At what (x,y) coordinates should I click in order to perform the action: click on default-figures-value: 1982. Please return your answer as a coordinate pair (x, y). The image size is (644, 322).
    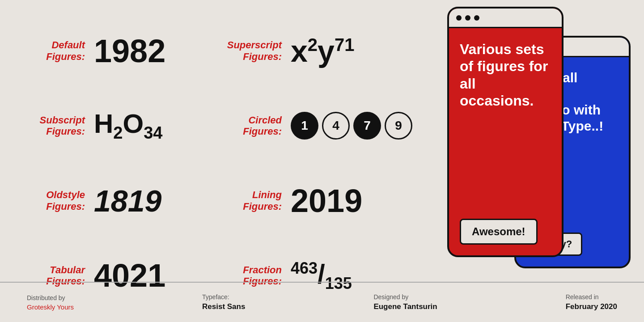
    Looking at the image, I should click on (130, 51).